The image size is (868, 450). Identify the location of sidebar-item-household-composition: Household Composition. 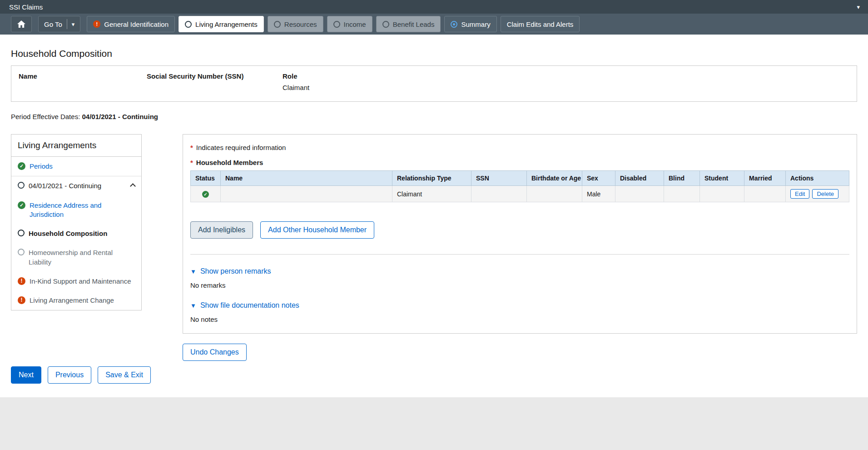
(76, 234).